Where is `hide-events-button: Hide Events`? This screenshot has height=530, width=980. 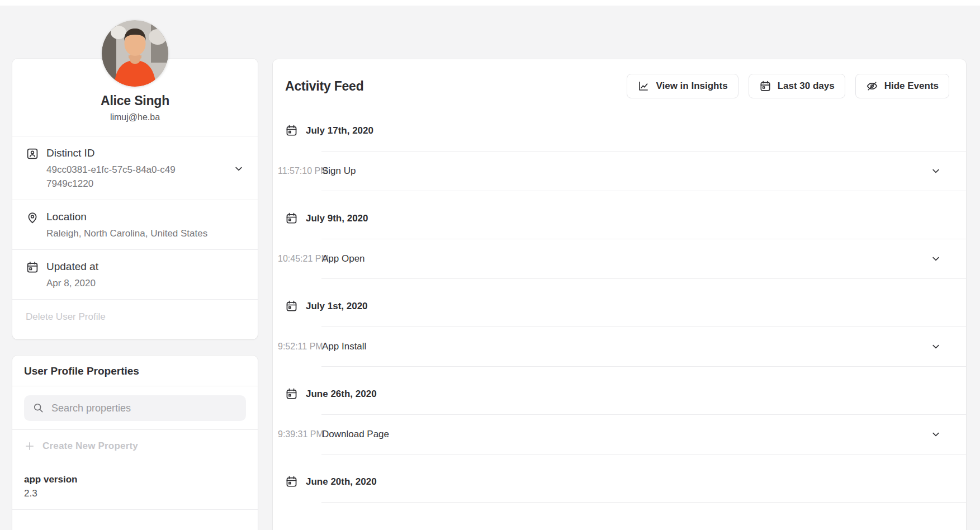 hide-events-button: Hide Events is located at coordinates (902, 86).